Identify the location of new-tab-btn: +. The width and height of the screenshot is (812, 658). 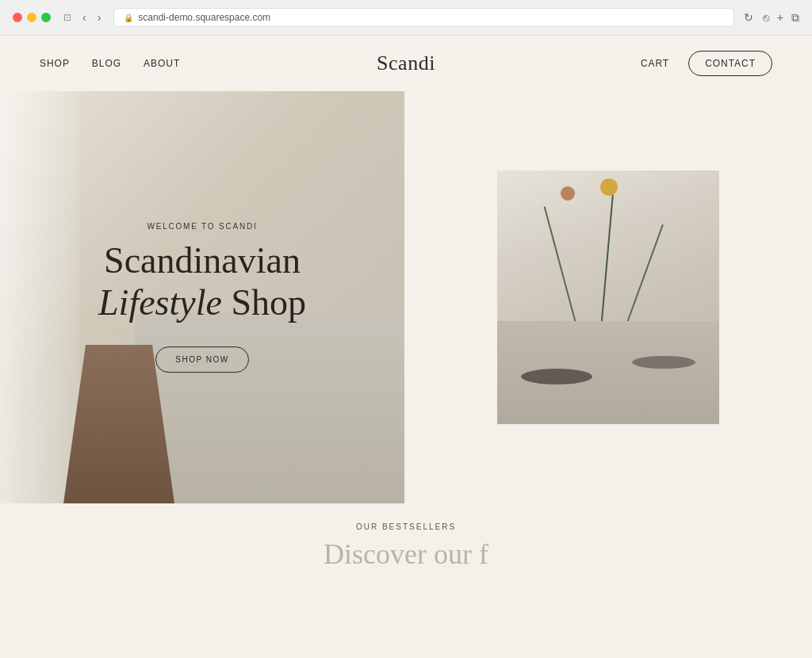
(780, 17).